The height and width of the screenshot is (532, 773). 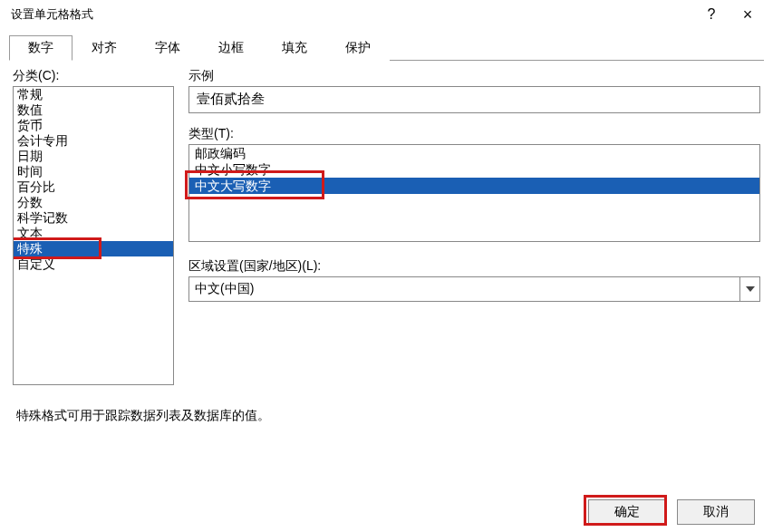 What do you see at coordinates (352, 15) in the screenshot?
I see `window-title: 设置单元格格式` at bounding box center [352, 15].